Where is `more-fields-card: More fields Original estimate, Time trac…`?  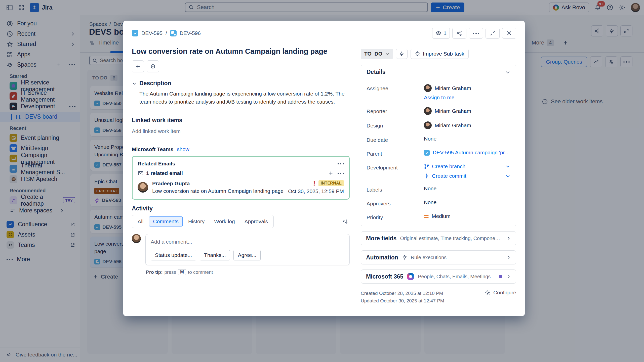
more-fields-card: More fields Original estimate, Time trac… is located at coordinates (438, 238).